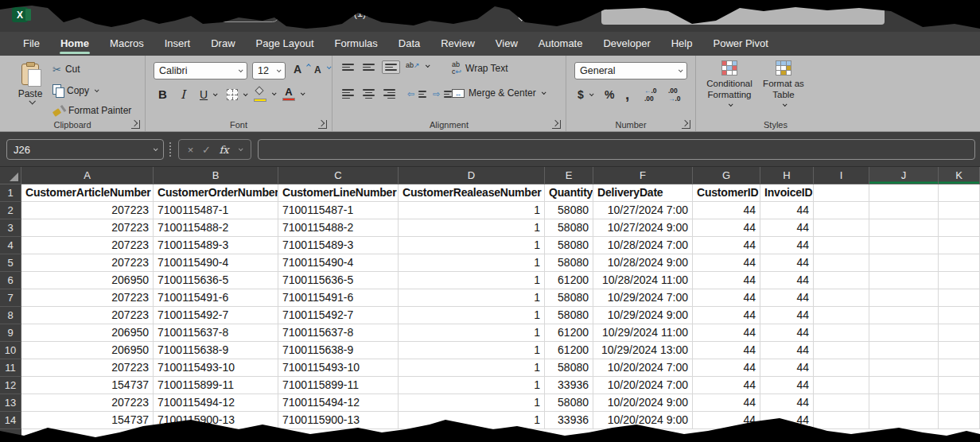 Image resolution: width=980 pixels, height=442 pixels. Describe the element at coordinates (570, 298) in the screenshot. I see `cell-E7: 58080` at that location.